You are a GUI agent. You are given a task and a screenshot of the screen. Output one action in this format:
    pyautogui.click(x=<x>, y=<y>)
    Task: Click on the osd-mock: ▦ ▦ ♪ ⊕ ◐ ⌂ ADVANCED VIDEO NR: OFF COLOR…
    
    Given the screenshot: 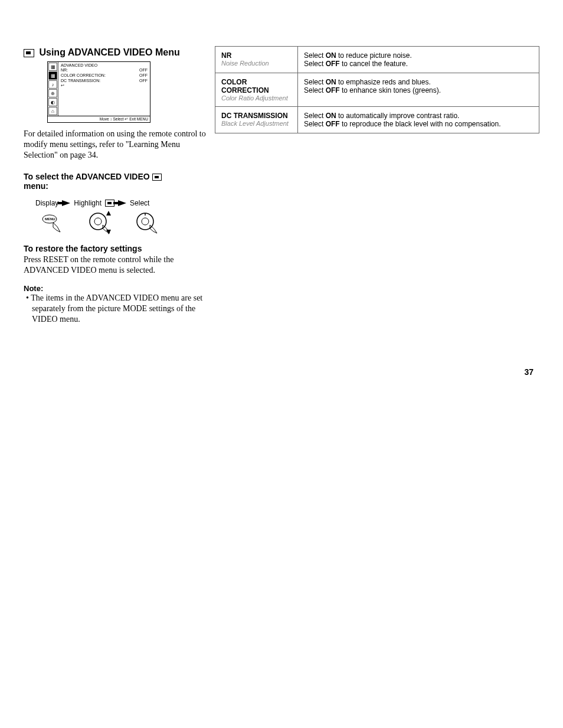 What is the action you would take?
    pyautogui.click(x=99, y=92)
    